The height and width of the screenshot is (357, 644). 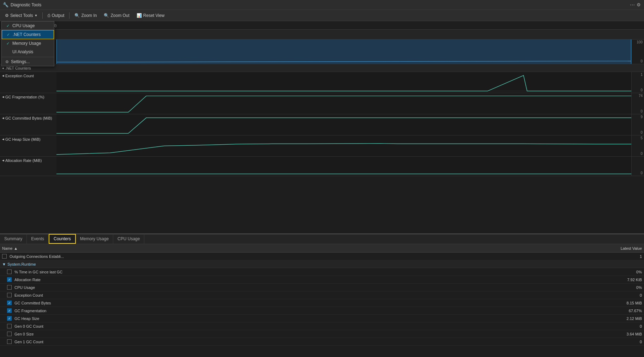 What do you see at coordinates (344, 83) in the screenshot?
I see `exception-count-canvas` at bounding box center [344, 83].